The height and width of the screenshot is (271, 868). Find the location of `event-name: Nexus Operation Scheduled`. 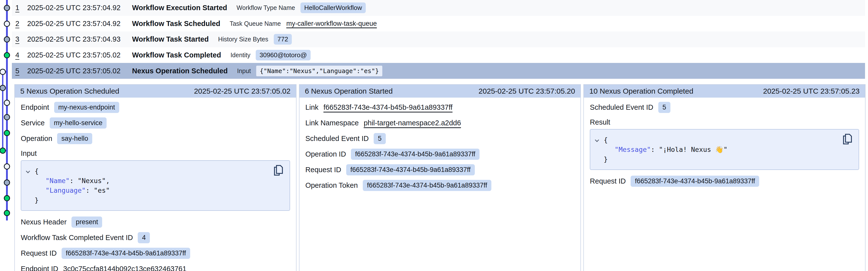

event-name: Nexus Operation Scheduled is located at coordinates (180, 71).